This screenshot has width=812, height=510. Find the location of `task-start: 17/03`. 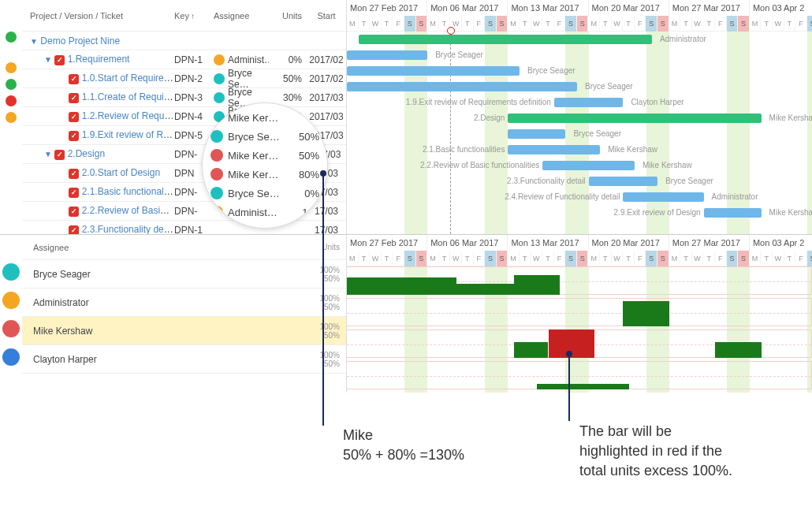

task-start: 17/03 is located at coordinates (326, 230).